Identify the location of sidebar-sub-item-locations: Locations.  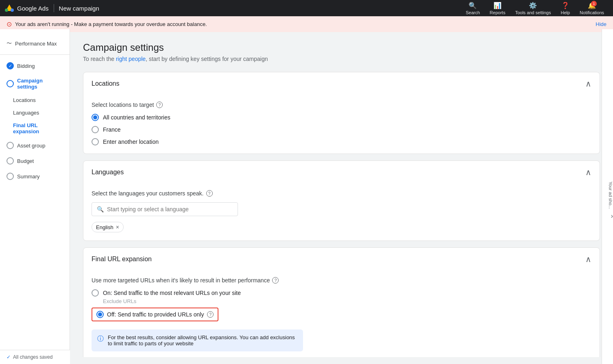
(35, 100).